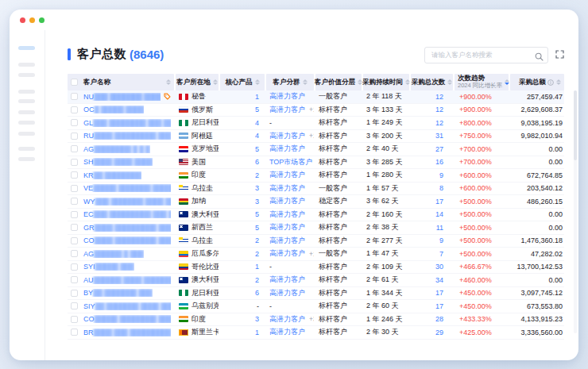 Image resolution: width=588 pixels, height=369 pixels. What do you see at coordinates (127, 332) in the screenshot?
I see `customer-name-link: BR████ ███ █████████ ███ LTD` at bounding box center [127, 332].